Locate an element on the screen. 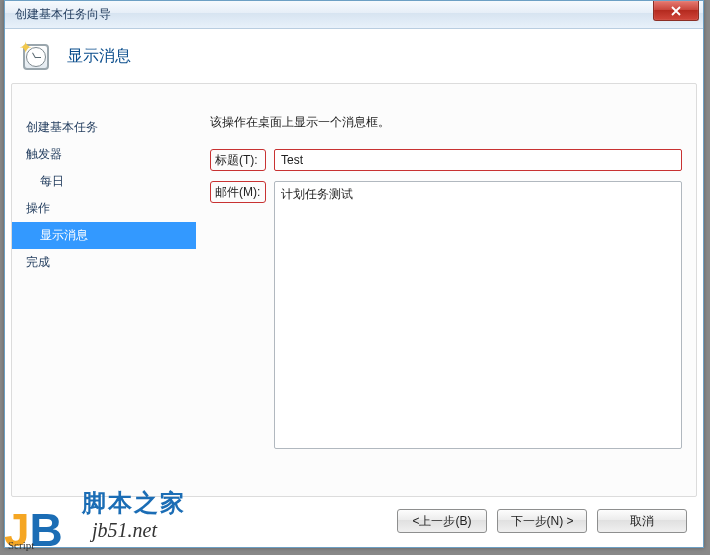 The image size is (710, 555). task-clock-icon: ✦ is located at coordinates (37, 56).